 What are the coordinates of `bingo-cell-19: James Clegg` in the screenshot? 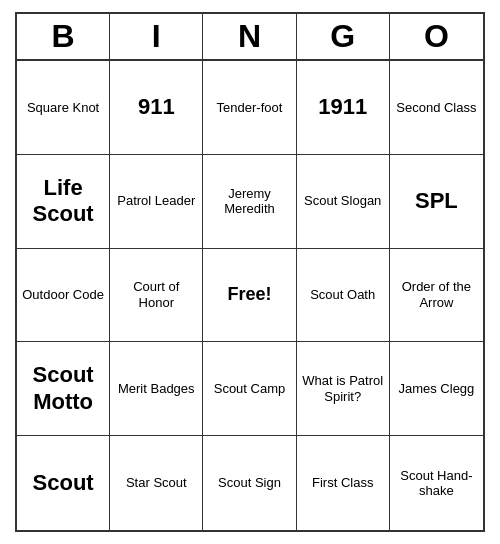 It's located at (436, 389).